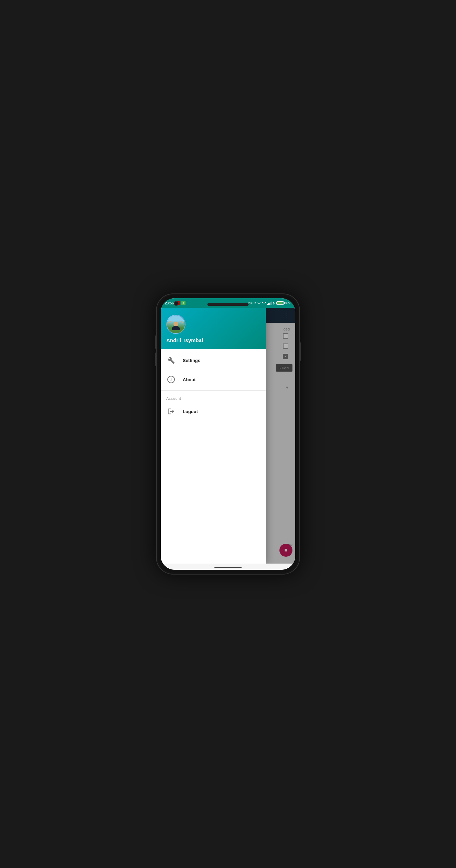 The width and height of the screenshot is (456, 868). I want to click on drawer-scrim, so click(280, 436).